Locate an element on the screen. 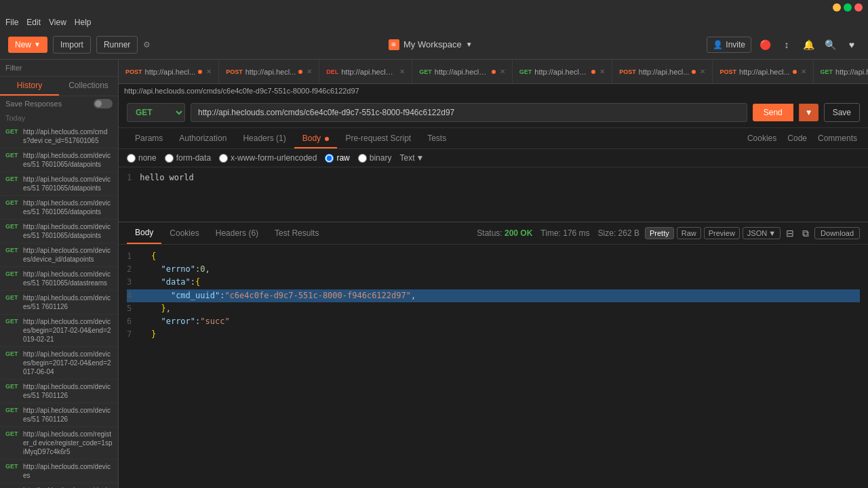 Image resolution: width=868 pixels, height=488 pixels. workspace-chevron: ▼ is located at coordinates (469, 45).